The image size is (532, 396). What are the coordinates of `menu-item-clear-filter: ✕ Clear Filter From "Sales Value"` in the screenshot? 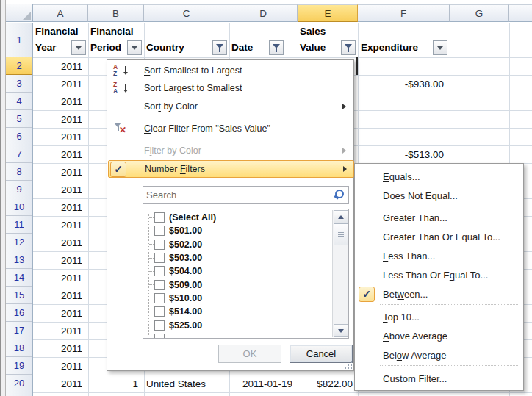 It's located at (231, 129).